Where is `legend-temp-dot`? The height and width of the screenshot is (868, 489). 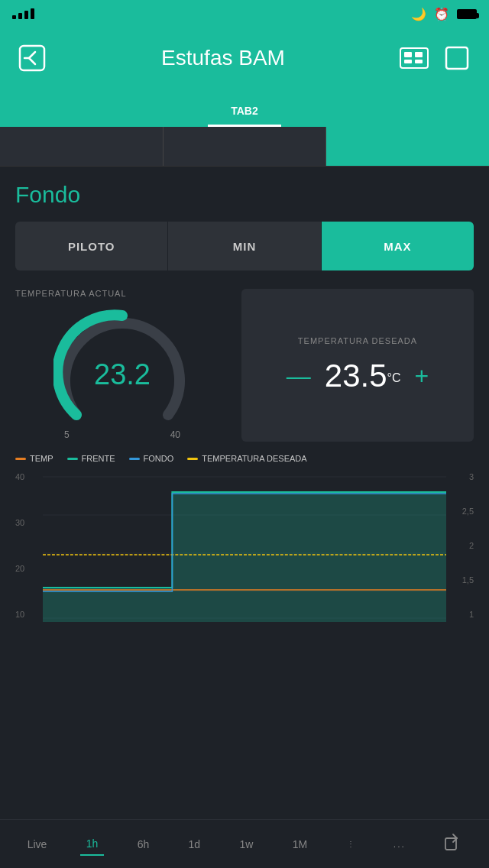 legend-temp-dot is located at coordinates (21, 458).